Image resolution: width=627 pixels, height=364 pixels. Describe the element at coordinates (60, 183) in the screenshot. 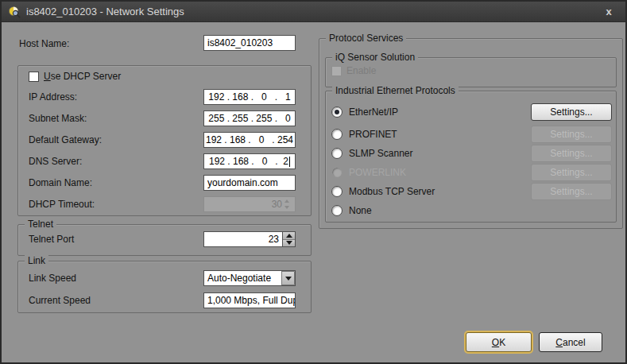

I see `domain-name-label: Domain Name:` at that location.